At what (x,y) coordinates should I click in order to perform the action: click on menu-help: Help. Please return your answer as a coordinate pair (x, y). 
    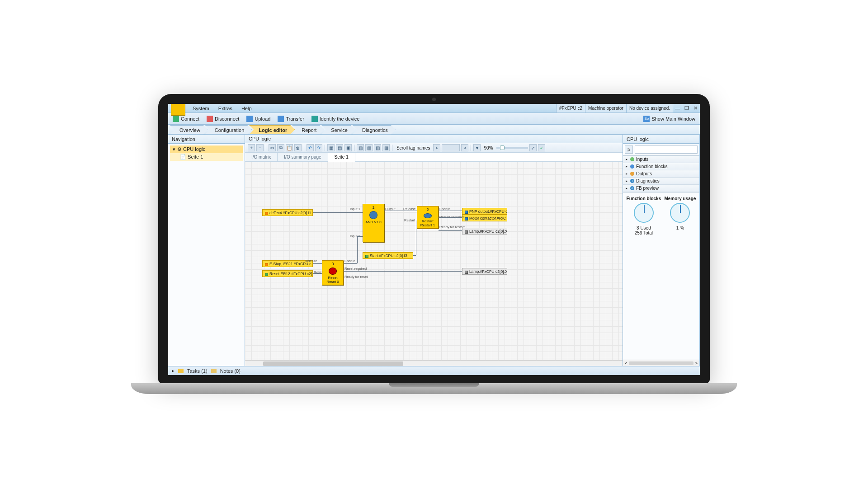
    Looking at the image, I should click on (247, 108).